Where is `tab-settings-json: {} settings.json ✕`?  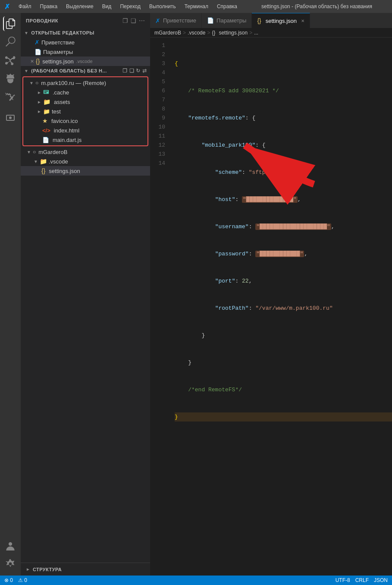 tab-settings-json: {} settings.json ✕ is located at coordinates (281, 21).